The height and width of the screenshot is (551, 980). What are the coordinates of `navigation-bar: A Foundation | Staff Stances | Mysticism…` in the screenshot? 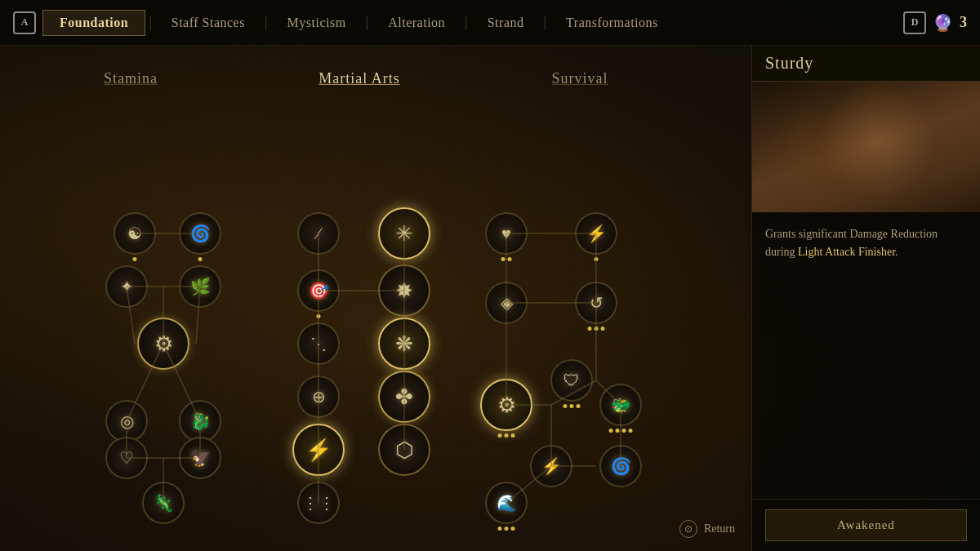 It's located at (490, 23).